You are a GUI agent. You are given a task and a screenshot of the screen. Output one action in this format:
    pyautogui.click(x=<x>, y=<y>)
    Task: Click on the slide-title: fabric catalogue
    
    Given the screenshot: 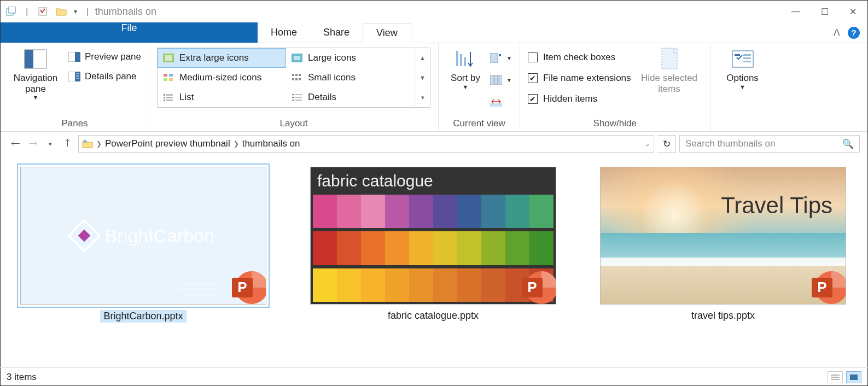 What is the action you would take?
    pyautogui.click(x=375, y=181)
    